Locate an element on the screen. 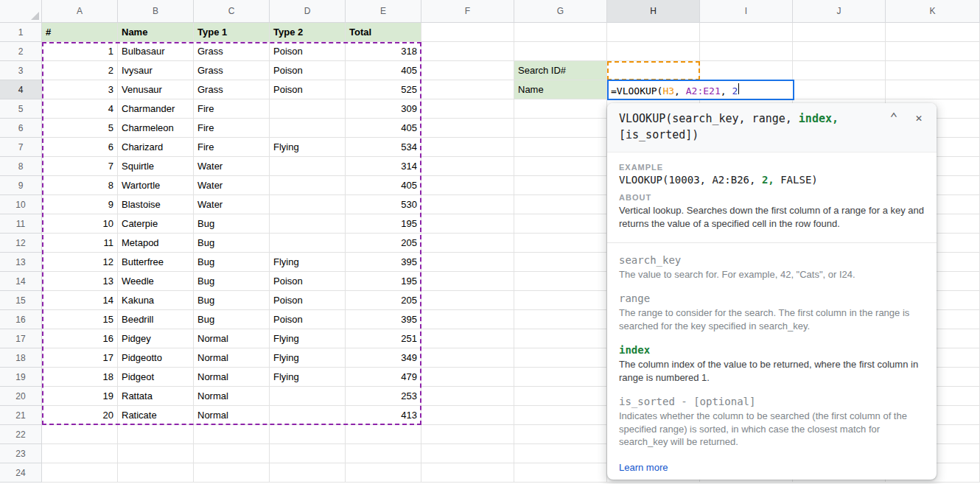 The height and width of the screenshot is (484, 980). cell-D18: Flying is located at coordinates (308, 358).